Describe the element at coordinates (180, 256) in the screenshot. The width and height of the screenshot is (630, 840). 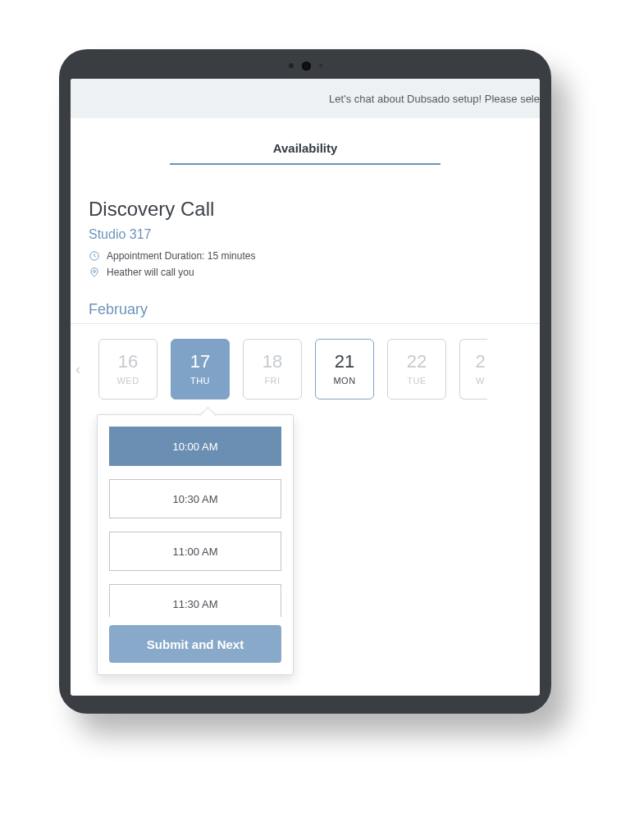
I see `duration-text: Appointment Duration: 15 minutes` at that location.